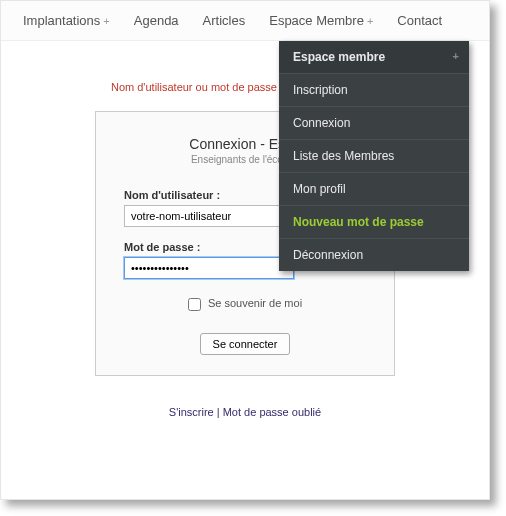 Image resolution: width=506 pixels, height=516 pixels. What do you see at coordinates (209, 268) in the screenshot?
I see `password-input` at bounding box center [209, 268].